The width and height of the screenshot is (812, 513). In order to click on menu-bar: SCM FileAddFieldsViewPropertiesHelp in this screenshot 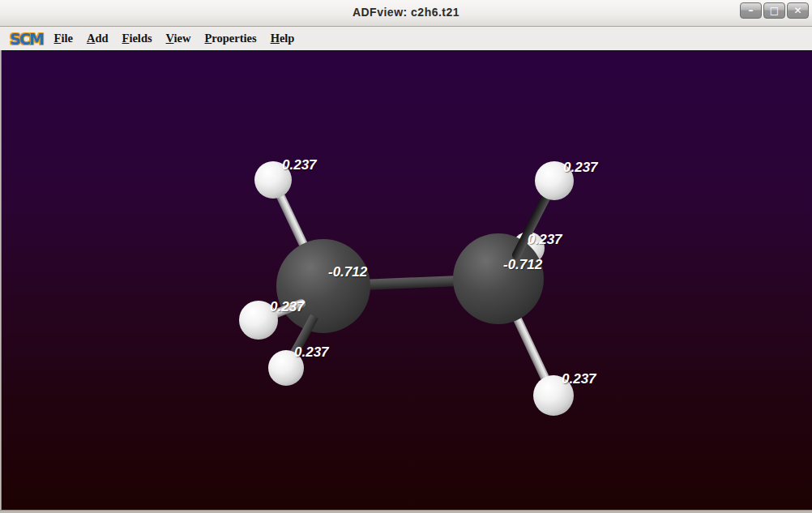, I will do `click(406, 39)`.